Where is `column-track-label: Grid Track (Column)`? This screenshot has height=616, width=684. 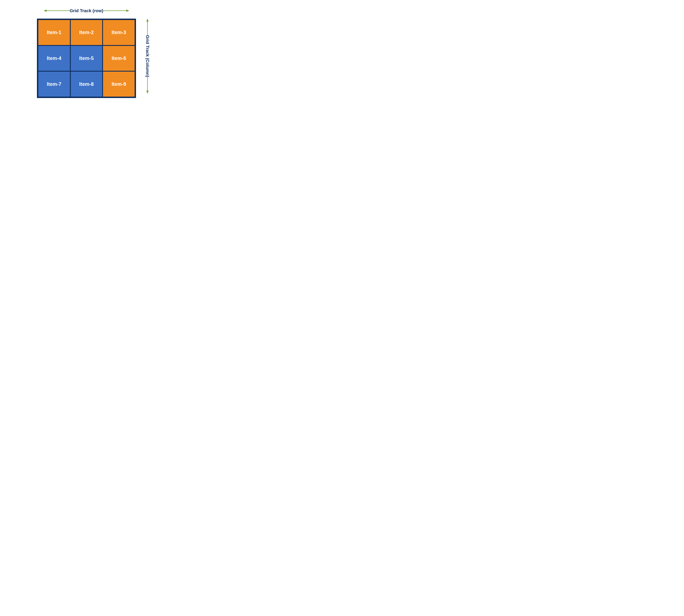 column-track-label: Grid Track (Column) is located at coordinates (147, 56).